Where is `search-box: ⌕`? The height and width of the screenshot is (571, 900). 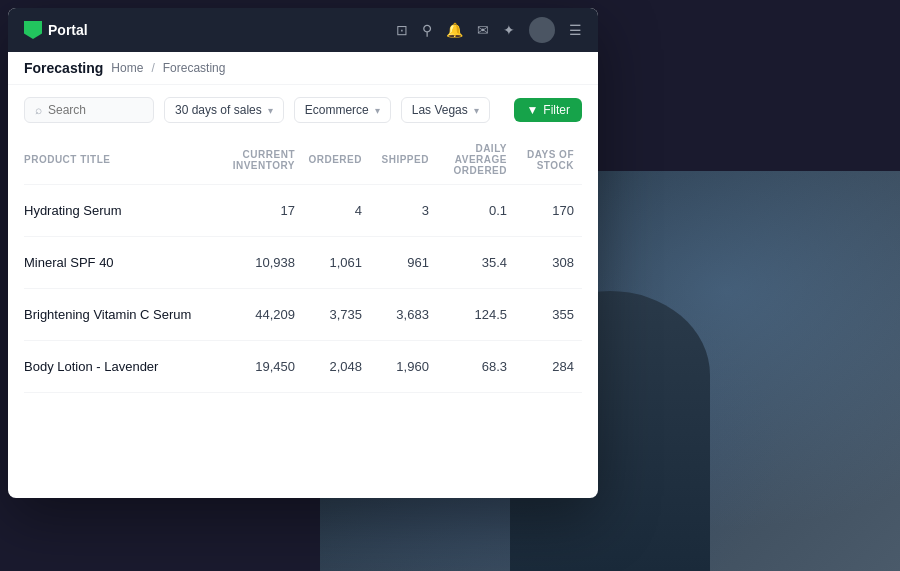
search-box: ⌕ is located at coordinates (89, 110).